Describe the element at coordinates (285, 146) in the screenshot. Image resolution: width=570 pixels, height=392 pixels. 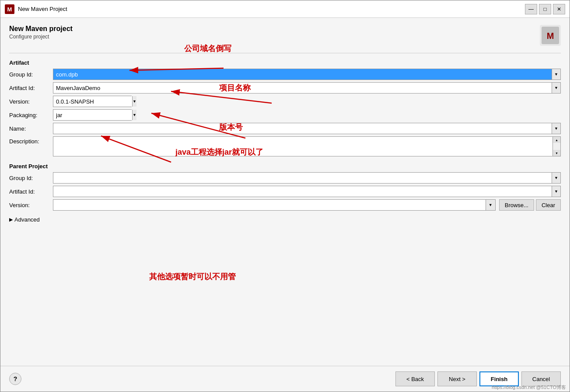
I see `description-row: Description: ▲ ▼` at that location.